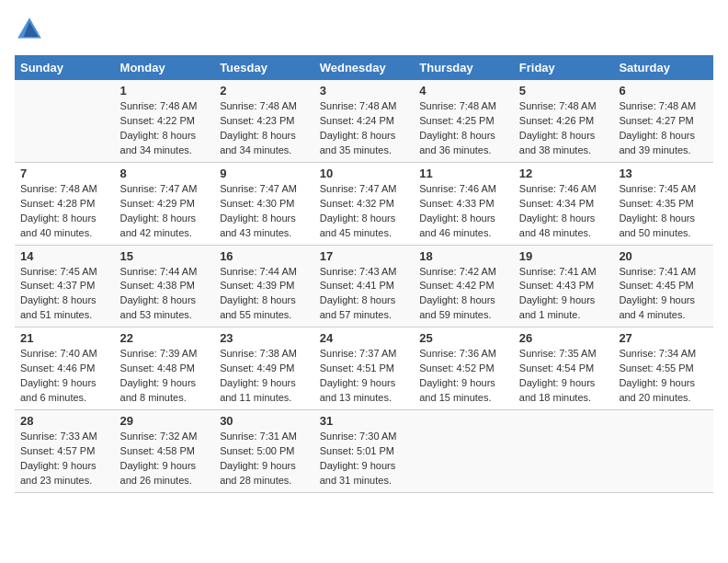 The image size is (728, 563). I want to click on day-content: Sunrise: 7:48 AMSunset: 4:25 PMDaylight:…, so click(463, 129).